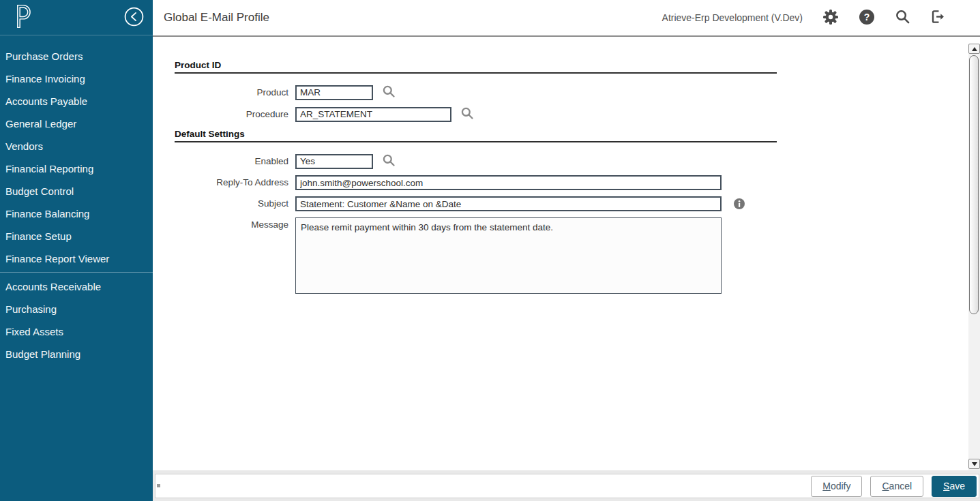  I want to click on sidebar-item-vendors: Vendors, so click(76, 146).